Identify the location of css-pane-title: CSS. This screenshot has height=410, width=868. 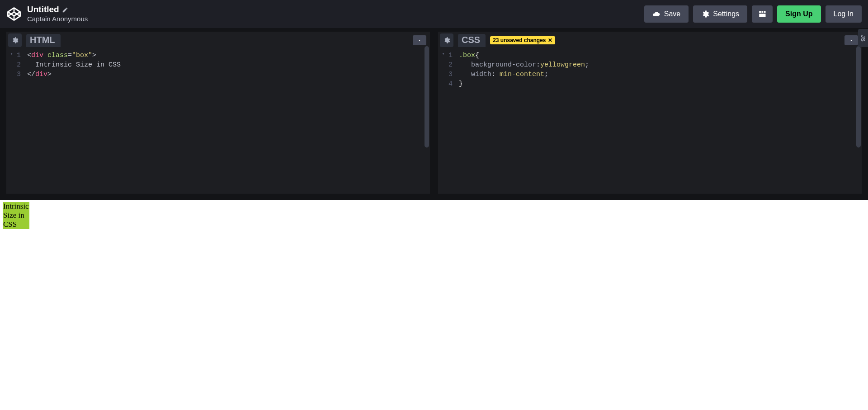
(472, 41).